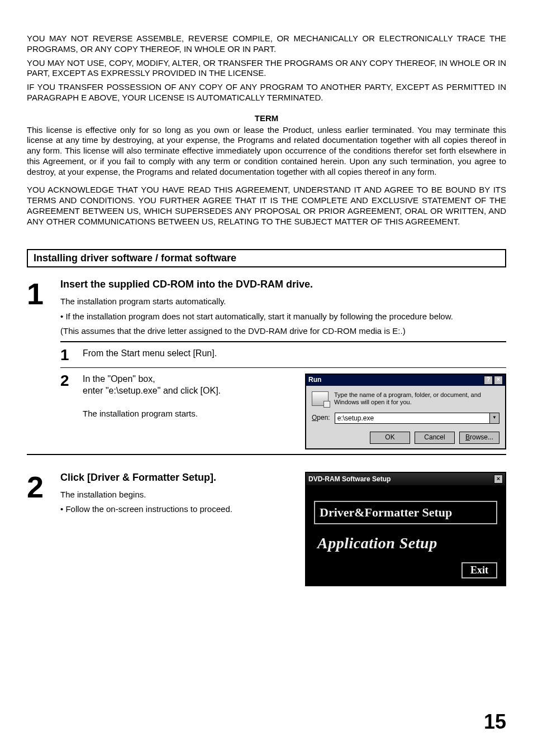 This screenshot has height=756, width=533. What do you see at coordinates (315, 380) in the screenshot?
I see `run-dialog-title: Run` at bounding box center [315, 380].